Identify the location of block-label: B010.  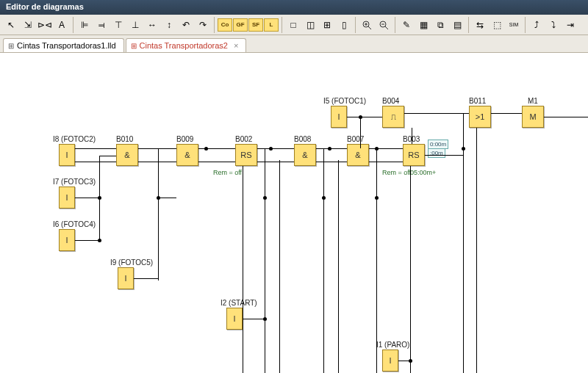
(125, 140).